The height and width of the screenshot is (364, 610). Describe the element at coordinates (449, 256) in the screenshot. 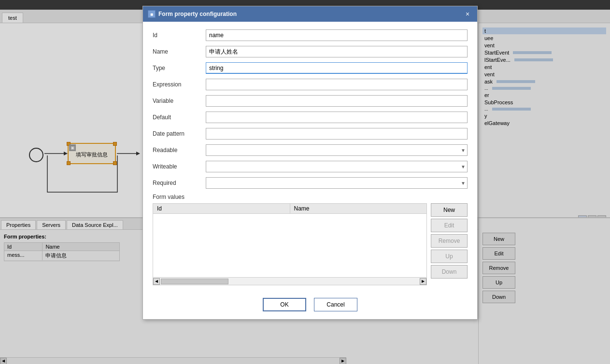

I see `fv-up-button: Up` at that location.